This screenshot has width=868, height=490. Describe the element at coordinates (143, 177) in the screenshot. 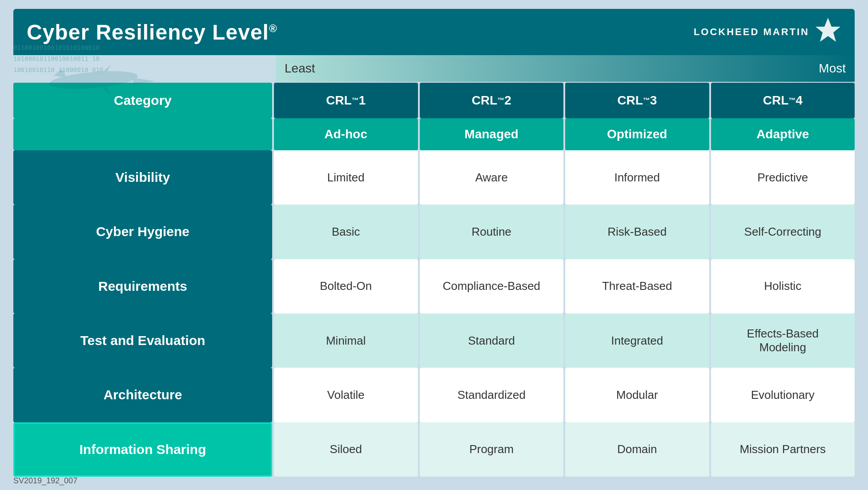

I see `visibility-label: Visibility` at that location.